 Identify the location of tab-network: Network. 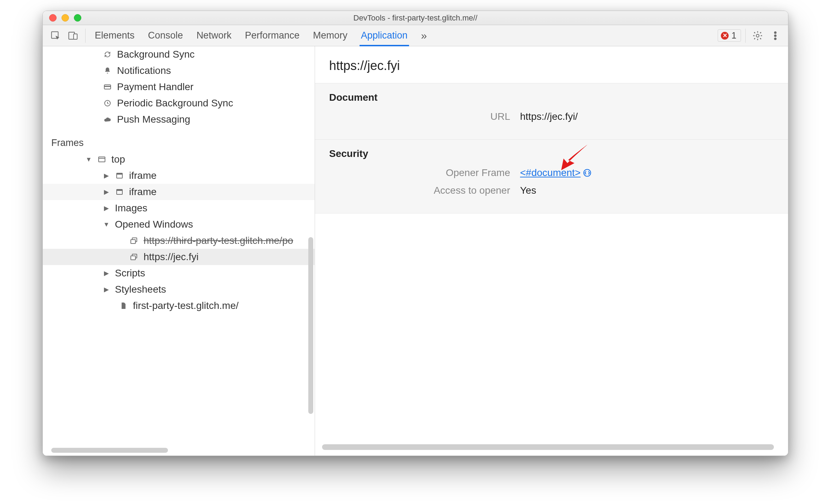
(214, 35).